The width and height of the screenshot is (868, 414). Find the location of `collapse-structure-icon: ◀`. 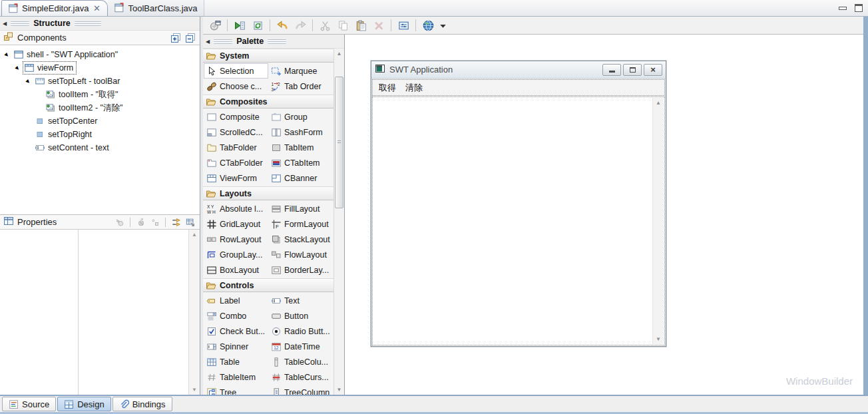

collapse-structure-icon: ◀ is located at coordinates (5, 24).